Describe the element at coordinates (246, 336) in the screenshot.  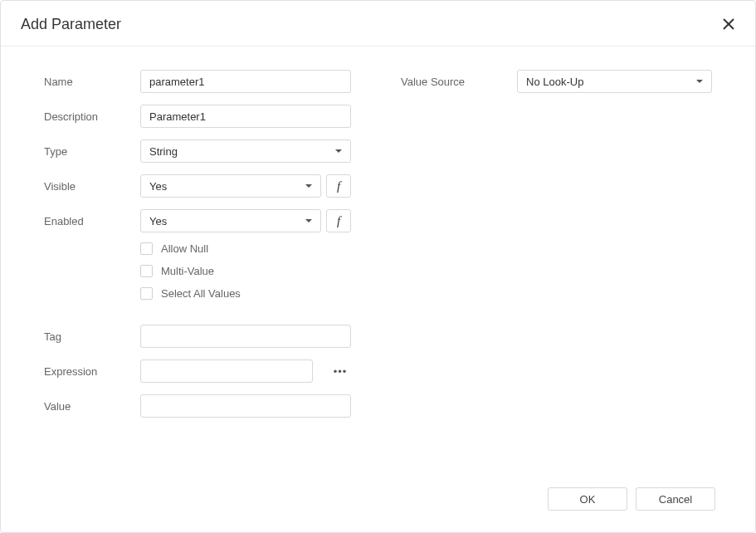
I see `tag-input` at that location.